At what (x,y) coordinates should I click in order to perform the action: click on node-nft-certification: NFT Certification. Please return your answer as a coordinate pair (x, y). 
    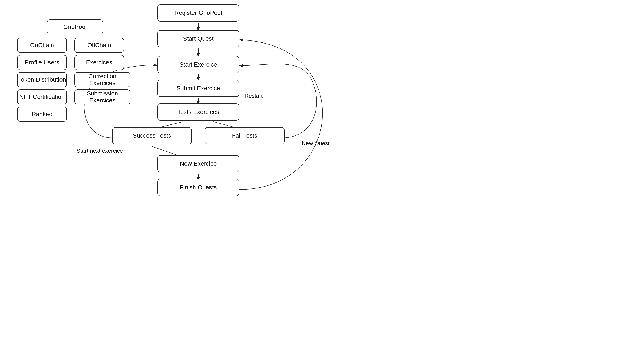
    Looking at the image, I should click on (42, 97).